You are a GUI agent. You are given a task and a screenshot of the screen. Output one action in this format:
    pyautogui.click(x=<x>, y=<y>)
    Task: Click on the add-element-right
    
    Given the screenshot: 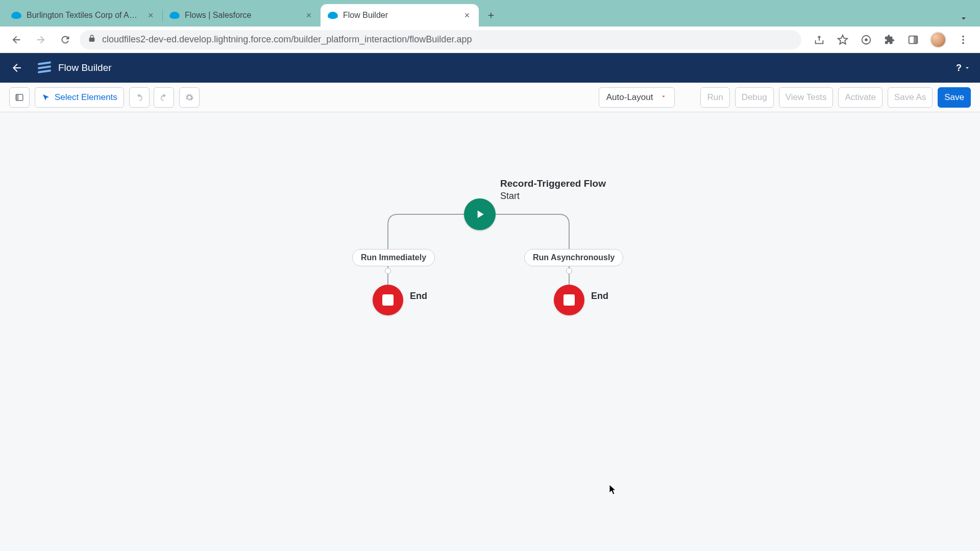 What is the action you would take?
    pyautogui.click(x=569, y=271)
    